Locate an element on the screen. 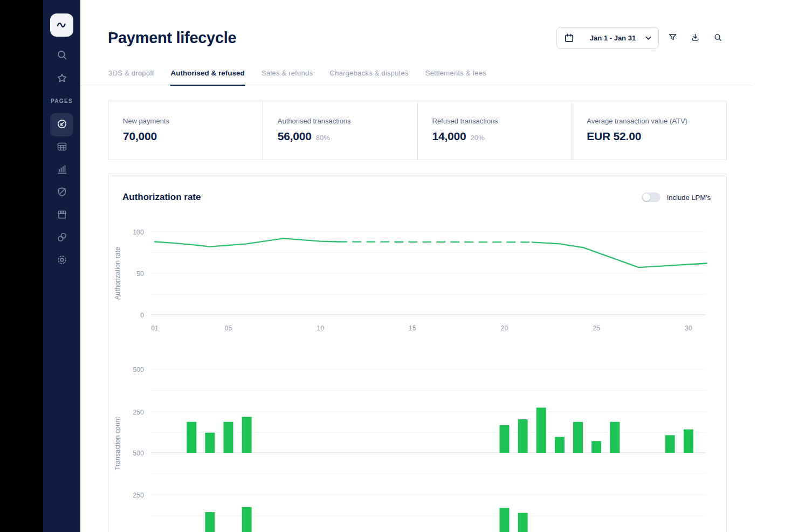  stat-label: Refused transactions is located at coordinates (503, 121).